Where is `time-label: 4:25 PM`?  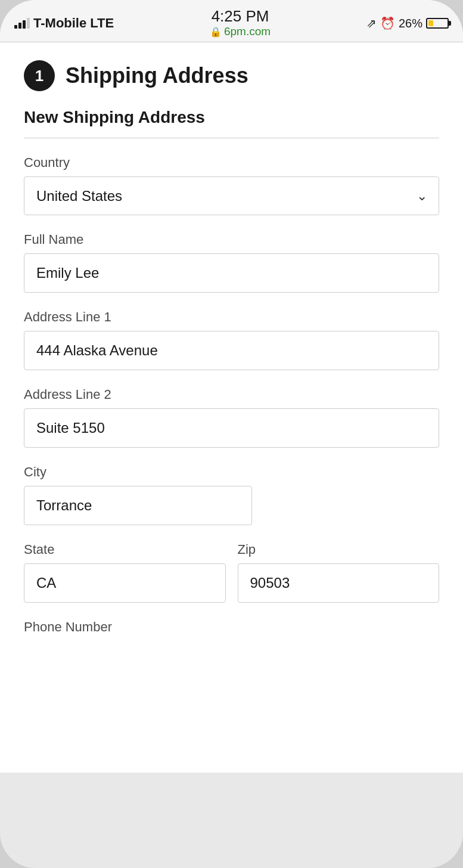
time-label: 4:25 PM is located at coordinates (241, 16).